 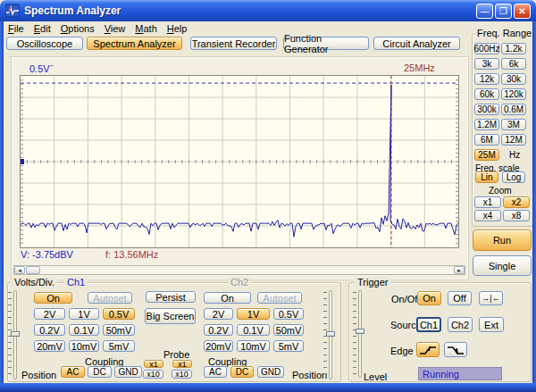 I want to click on ch2-scale-button-20mv: 20mV, so click(x=218, y=346).